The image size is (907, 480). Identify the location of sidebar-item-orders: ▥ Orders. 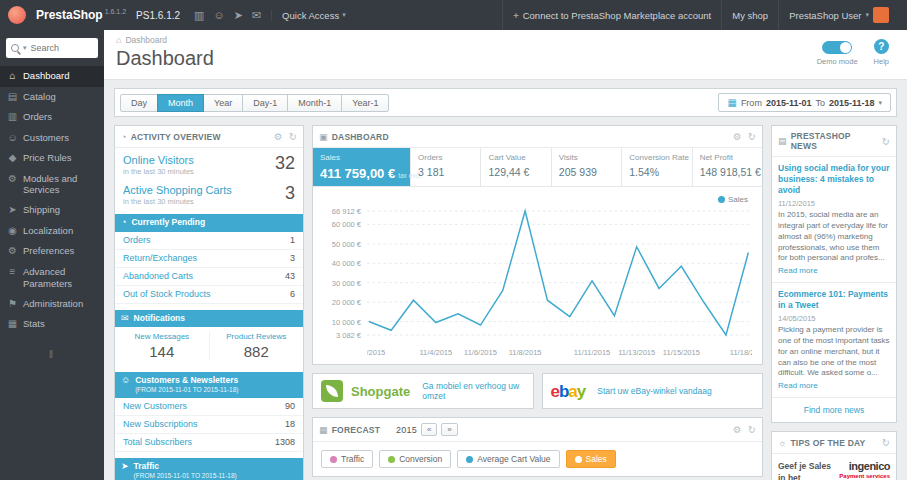
(52, 118).